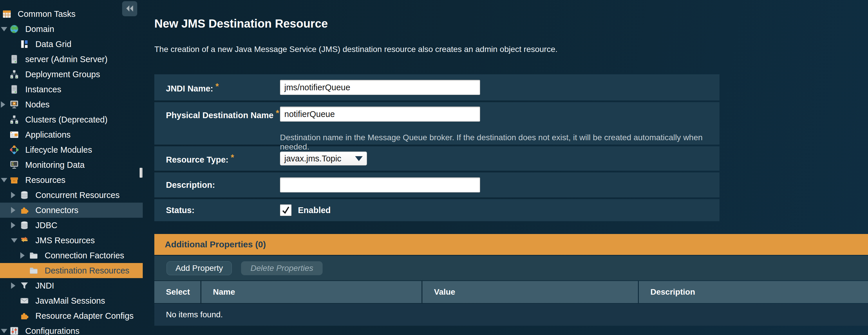 This screenshot has height=335, width=868. Describe the element at coordinates (71, 119) in the screenshot. I see `sidebar-item-clusters-deprecated: Clusters (Deprecated)` at that location.